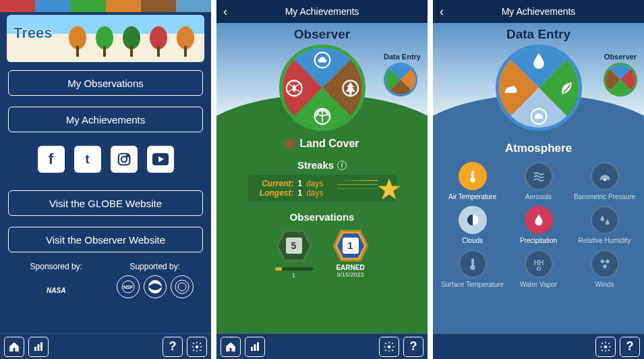  Describe the element at coordinates (605, 269) in the screenshot. I see `atmo-item-winds: Winds` at that location.